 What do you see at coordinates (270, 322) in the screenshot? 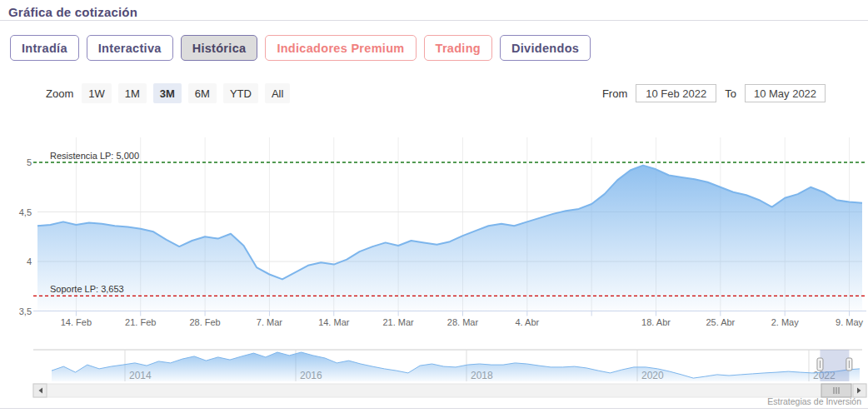
I see `x-axis-label: 7. Mar` at bounding box center [270, 322].